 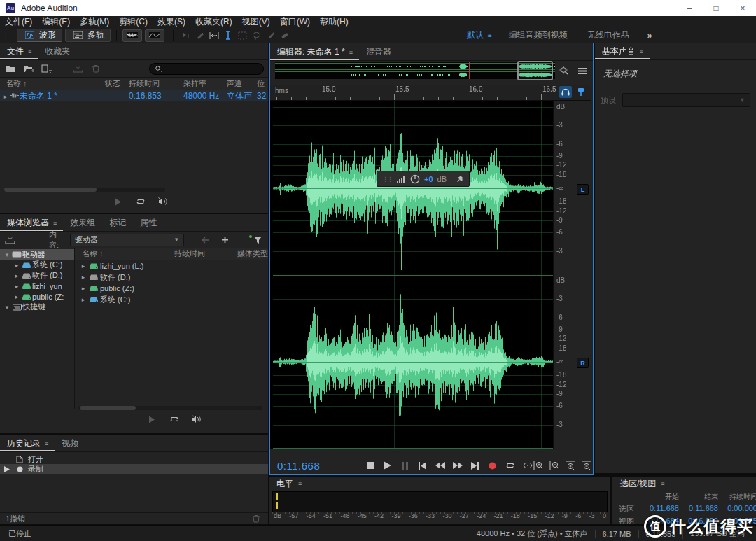 I want to click on table-row: ▸未命名 1 *0:16.85348000 Hz立体声32, so click(x=134, y=96).